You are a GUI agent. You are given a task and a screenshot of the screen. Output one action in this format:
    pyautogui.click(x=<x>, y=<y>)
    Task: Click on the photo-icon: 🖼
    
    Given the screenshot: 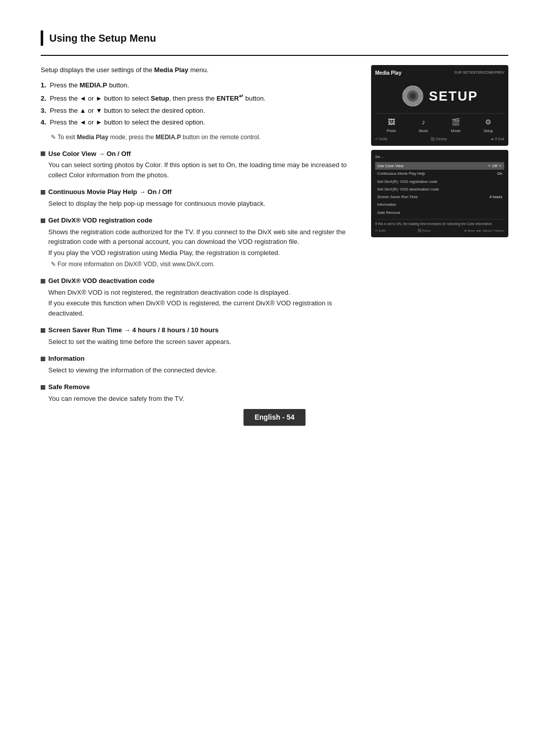 What is the action you would take?
    pyautogui.click(x=391, y=122)
    